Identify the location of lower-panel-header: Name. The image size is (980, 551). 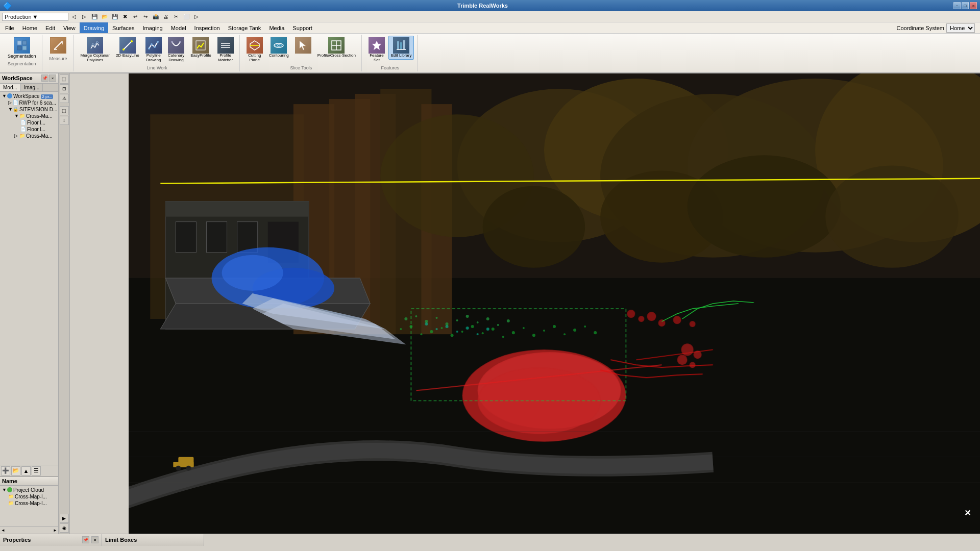
(29, 482).